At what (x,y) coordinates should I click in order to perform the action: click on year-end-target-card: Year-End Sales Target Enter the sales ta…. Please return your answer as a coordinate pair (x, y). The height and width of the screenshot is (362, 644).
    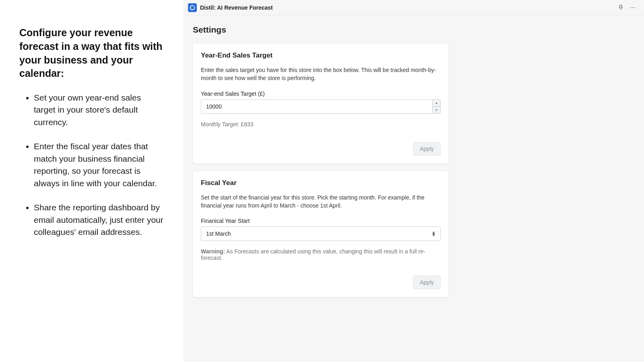
    Looking at the image, I should click on (321, 104).